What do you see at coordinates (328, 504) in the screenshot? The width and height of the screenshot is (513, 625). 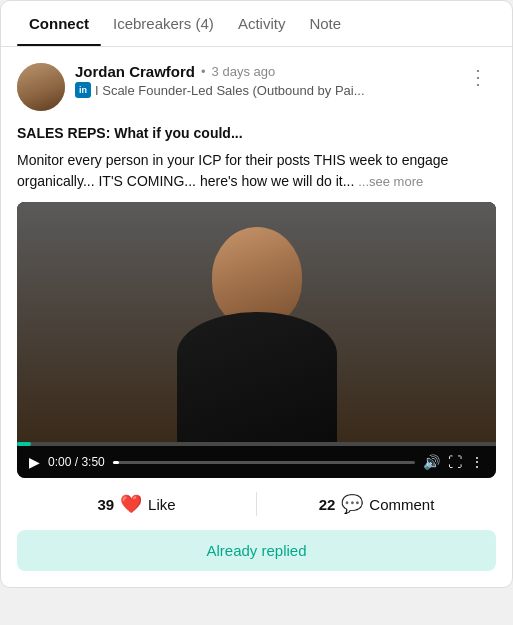 I see `comments-count: 22` at bounding box center [328, 504].